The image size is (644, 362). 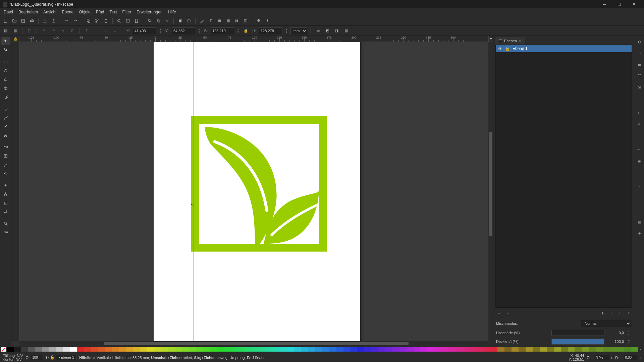 What do you see at coordinates (6, 173) in the screenshot?
I see `paint-bucket-tool` at bounding box center [6, 173].